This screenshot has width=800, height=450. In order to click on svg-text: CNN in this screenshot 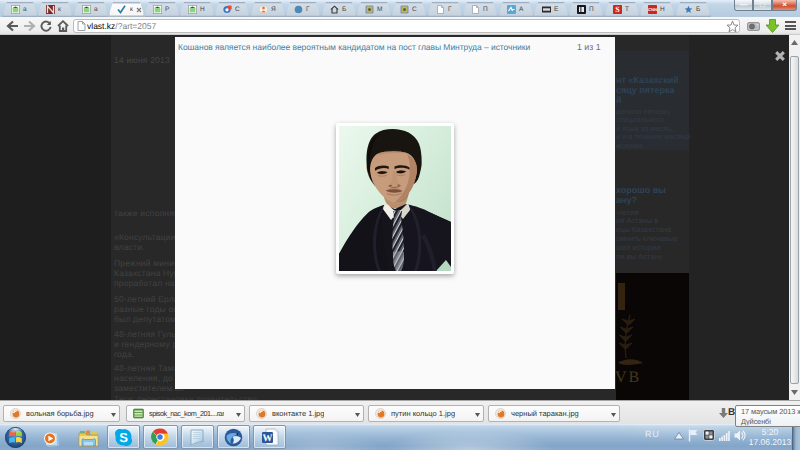, I will do `click(652, 10)`.